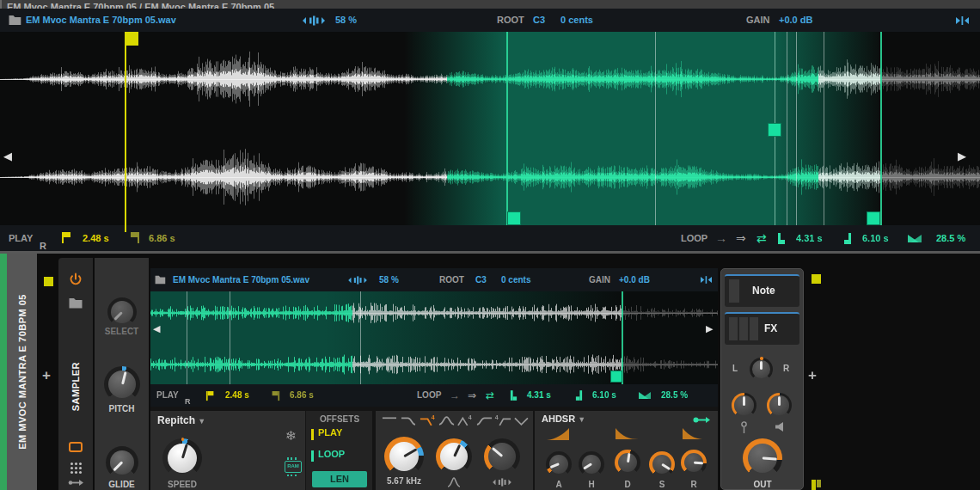  I want to click on play-start-handle, so click(132, 39).